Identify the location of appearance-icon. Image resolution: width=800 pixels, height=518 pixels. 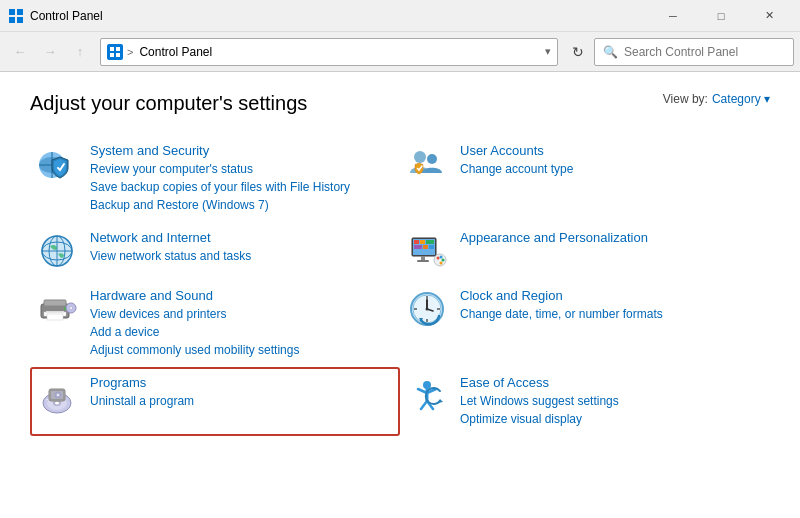
(427, 251).